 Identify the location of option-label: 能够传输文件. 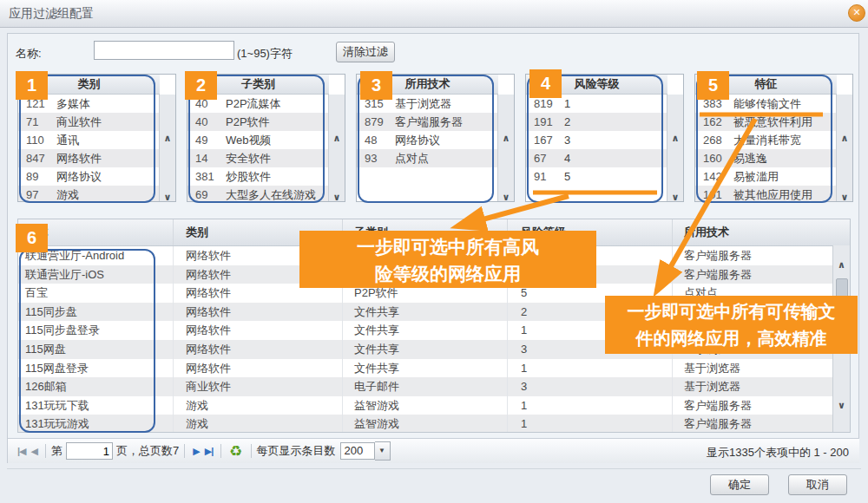
(785, 104).